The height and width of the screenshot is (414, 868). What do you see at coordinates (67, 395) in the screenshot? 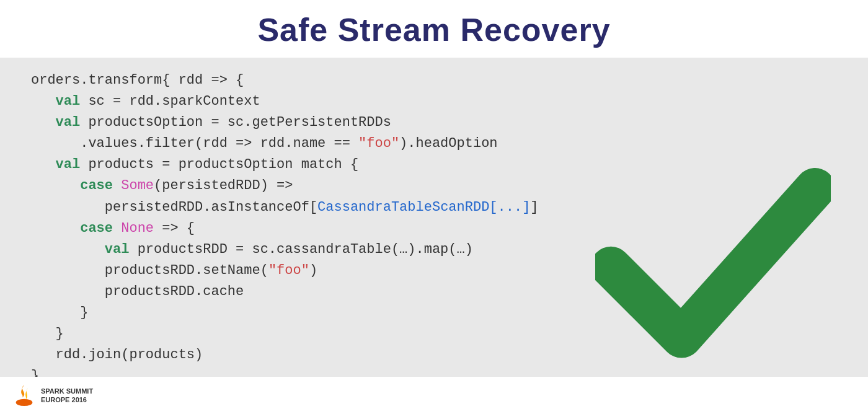
I see `footer-logo-text: SPARK SUMMIT EUROPE 2016` at bounding box center [67, 395].